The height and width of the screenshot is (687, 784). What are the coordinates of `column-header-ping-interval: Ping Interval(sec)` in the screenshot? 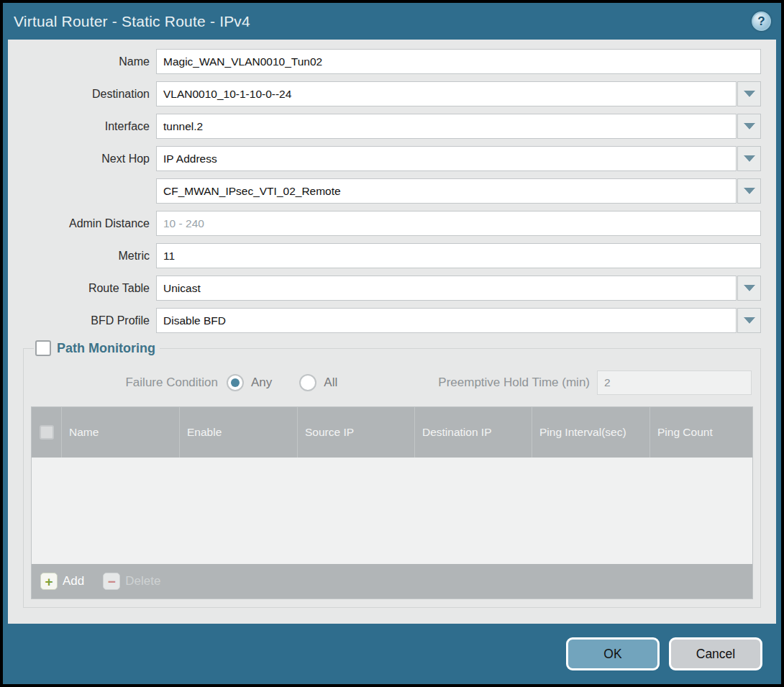 It's located at (591, 432).